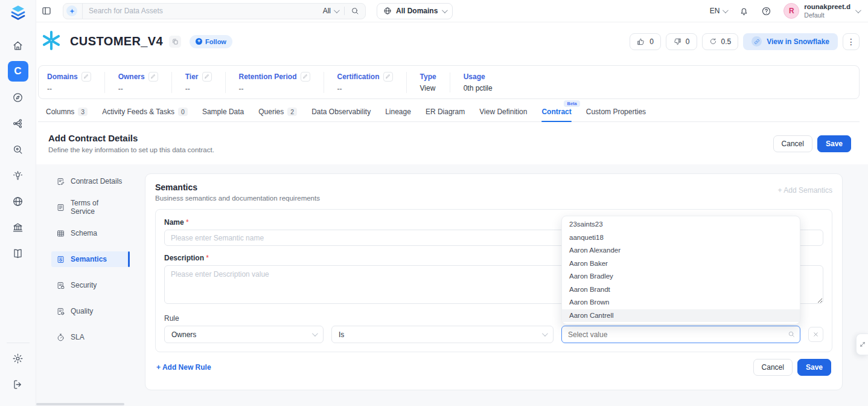  What do you see at coordinates (116, 41) in the screenshot?
I see `page-title: CUSTOMER_V4` at bounding box center [116, 41].